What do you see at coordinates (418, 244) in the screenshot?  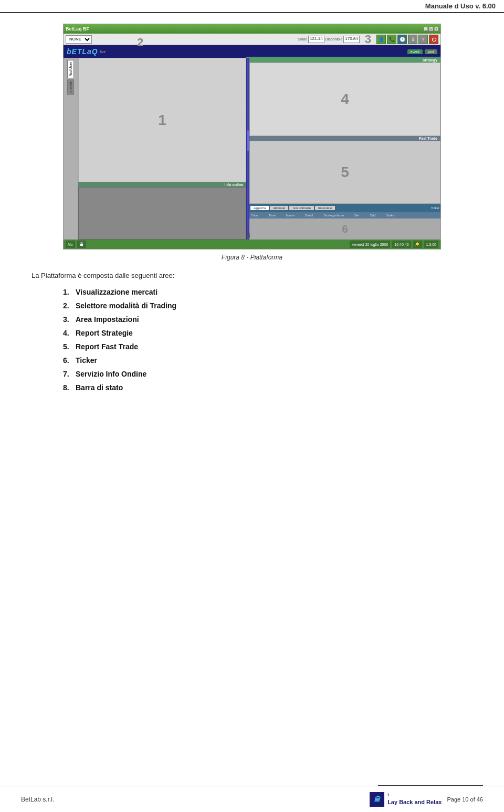 I see `status-alert-icon: 🔔` at bounding box center [418, 244].